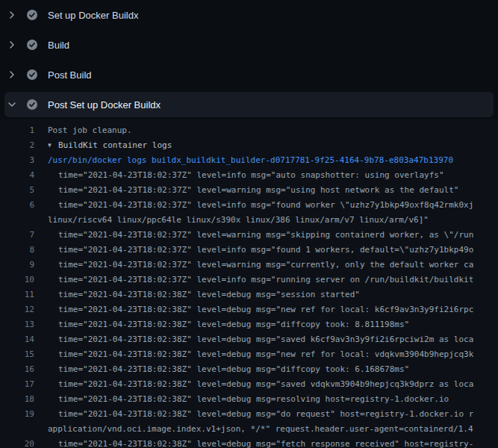 This screenshot has width=498, height=448. I want to click on log-line: 2 ▼BuildKit container logs, so click(249, 146).